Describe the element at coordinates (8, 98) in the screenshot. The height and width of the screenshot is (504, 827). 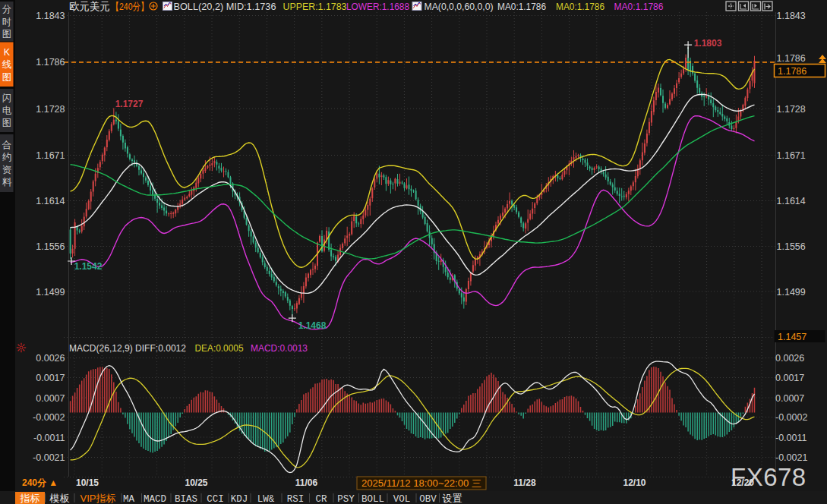
I see `svg-text: 闪` at that location.